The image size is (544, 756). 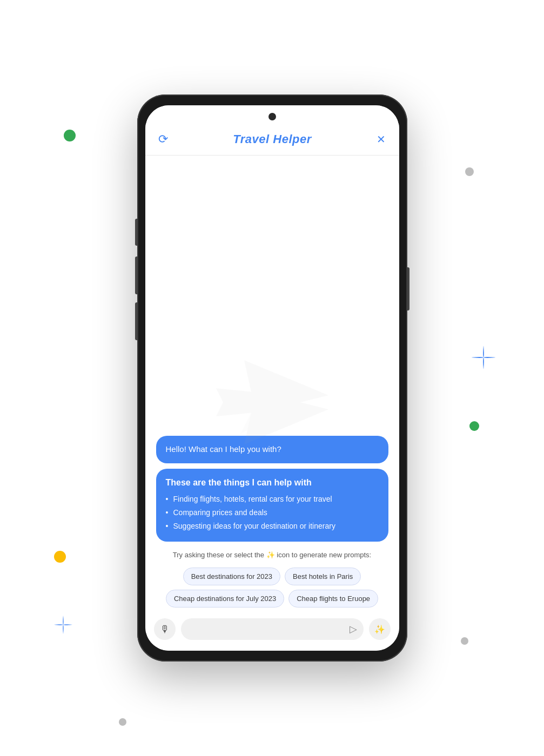 I want to click on close-button: ✕, so click(x=381, y=139).